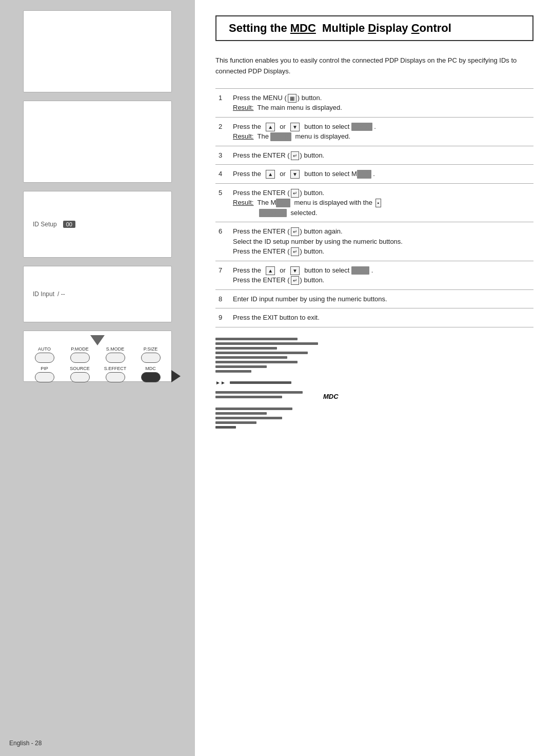  Describe the element at coordinates (295, 251) in the screenshot. I see `enter-icon-6b: ↵` at that location.